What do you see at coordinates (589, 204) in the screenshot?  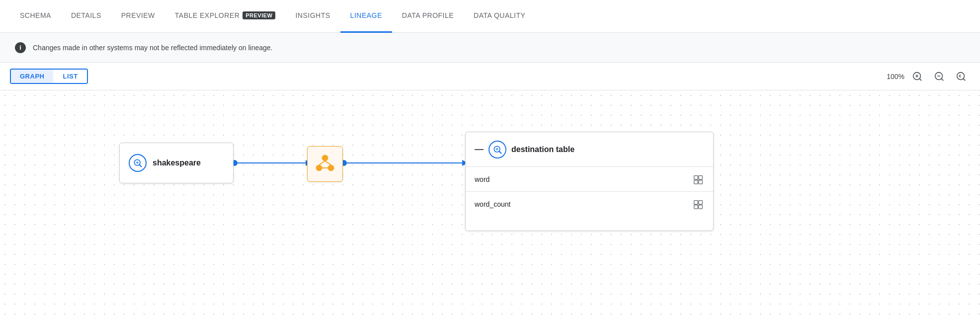 I see `destination-row-word-count: word_count` at bounding box center [589, 204].